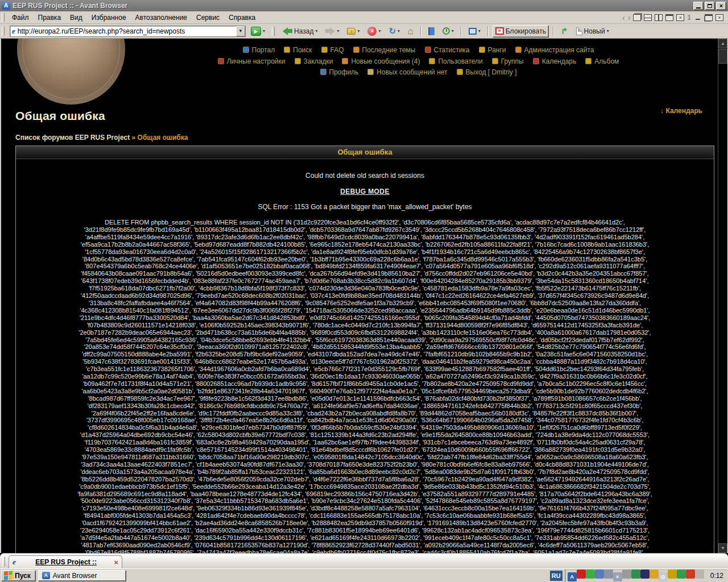  Describe the element at coordinates (645, 574) in the screenshot. I see `tray-antivirus-shield-icon` at that location.